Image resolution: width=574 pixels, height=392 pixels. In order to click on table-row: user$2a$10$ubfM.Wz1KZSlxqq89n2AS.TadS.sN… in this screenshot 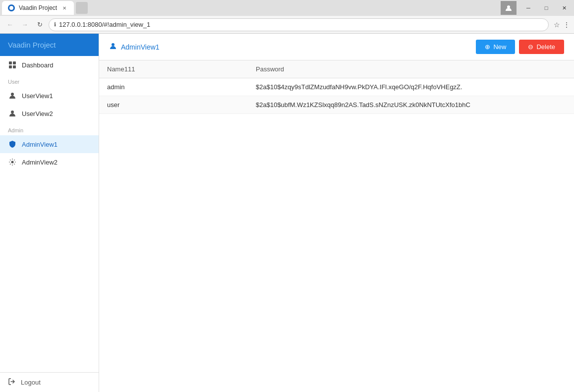, I will do `click(337, 105)`.